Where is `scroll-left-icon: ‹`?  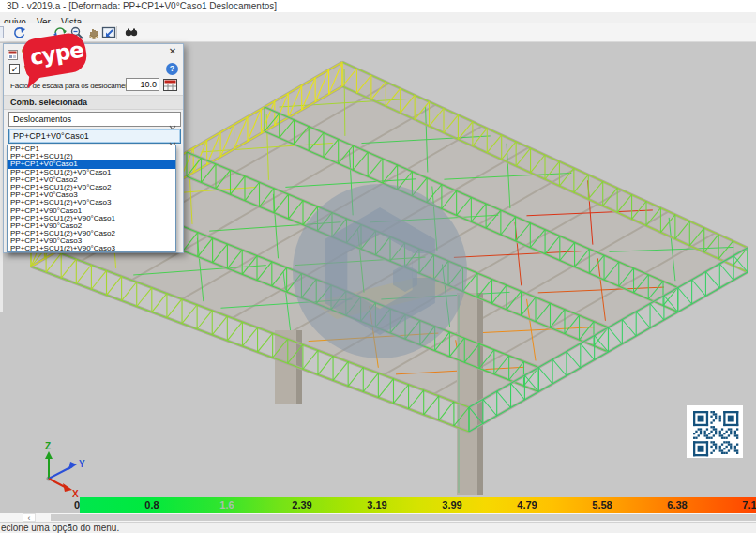 scroll-left-icon: ‹ is located at coordinates (29, 518).